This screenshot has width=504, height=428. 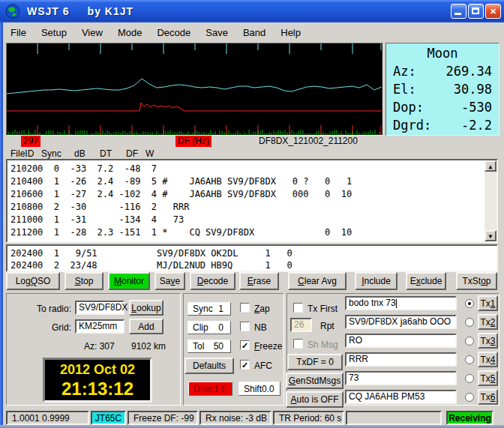 I want to click on tx5-radio, so click(x=470, y=379).